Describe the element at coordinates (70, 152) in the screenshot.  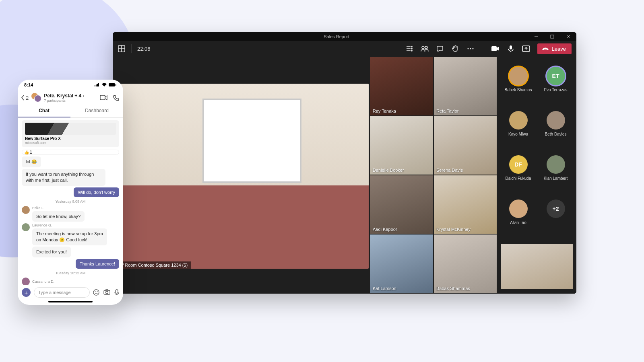
I see `reaction-chip: 👍 1` at that location.